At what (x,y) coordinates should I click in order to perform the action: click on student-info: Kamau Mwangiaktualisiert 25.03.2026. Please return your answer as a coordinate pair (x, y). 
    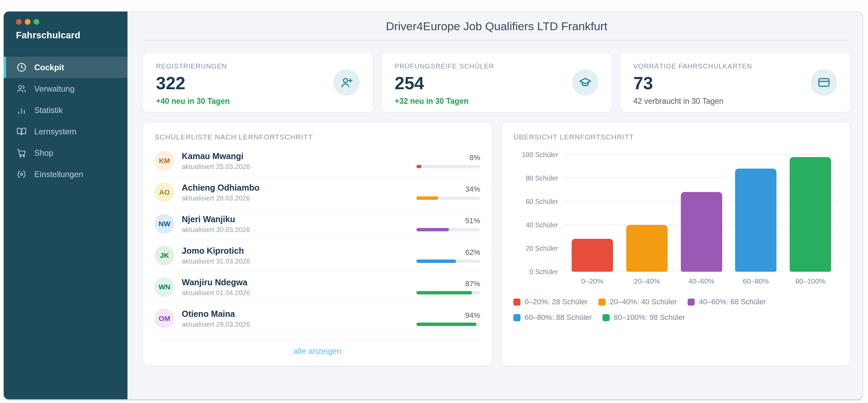
    Looking at the image, I should click on (299, 161).